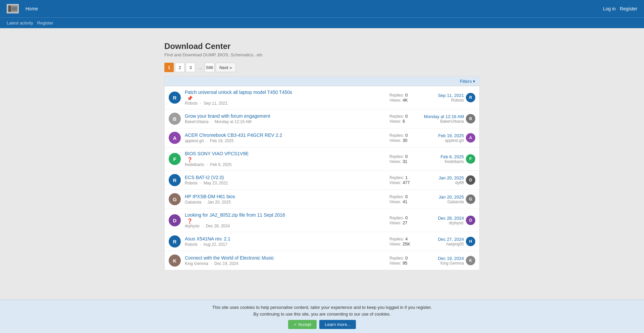  Describe the element at coordinates (197, 122) in the screenshot. I see `thread-author: BakerUrbana` at that location.